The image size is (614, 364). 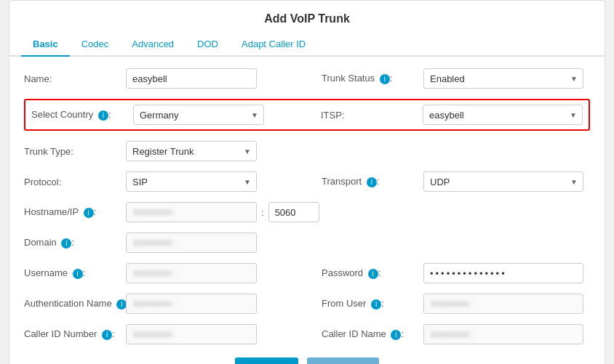 I want to click on group-from-user: From User i:, so click(x=441, y=304).